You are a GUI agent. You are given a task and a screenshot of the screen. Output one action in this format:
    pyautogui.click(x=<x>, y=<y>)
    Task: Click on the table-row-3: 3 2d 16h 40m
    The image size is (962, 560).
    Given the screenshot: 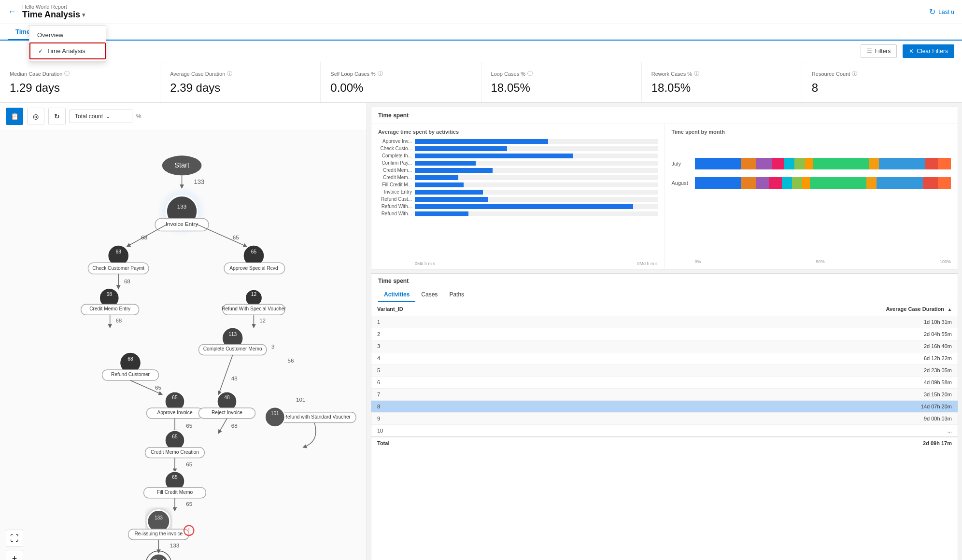 What is the action you would take?
    pyautogui.click(x=665, y=347)
    